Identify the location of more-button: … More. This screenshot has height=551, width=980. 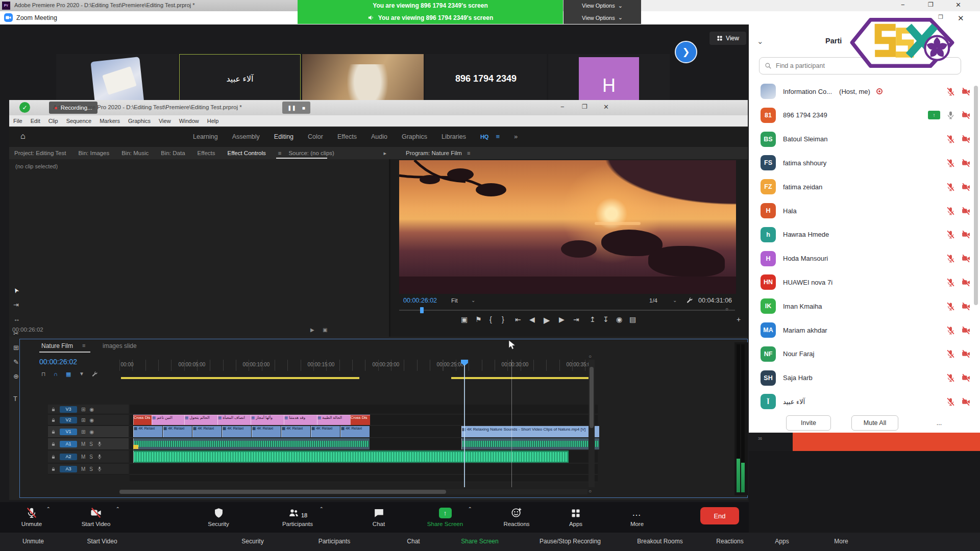
(637, 516).